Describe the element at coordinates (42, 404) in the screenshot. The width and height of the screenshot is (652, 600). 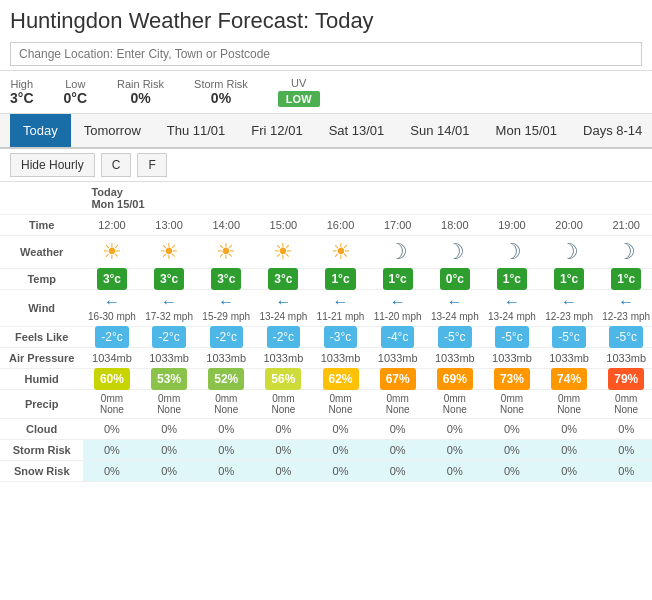
I see `precip-label: Precip` at that location.